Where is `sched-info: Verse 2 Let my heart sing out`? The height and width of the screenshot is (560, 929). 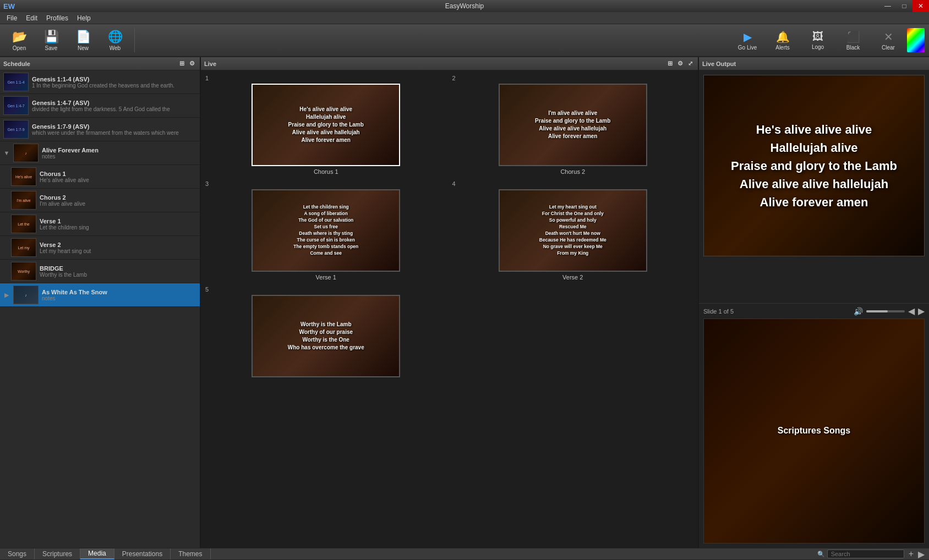
sched-info: Verse 2 Let my heart sing out is located at coordinates (118, 248).